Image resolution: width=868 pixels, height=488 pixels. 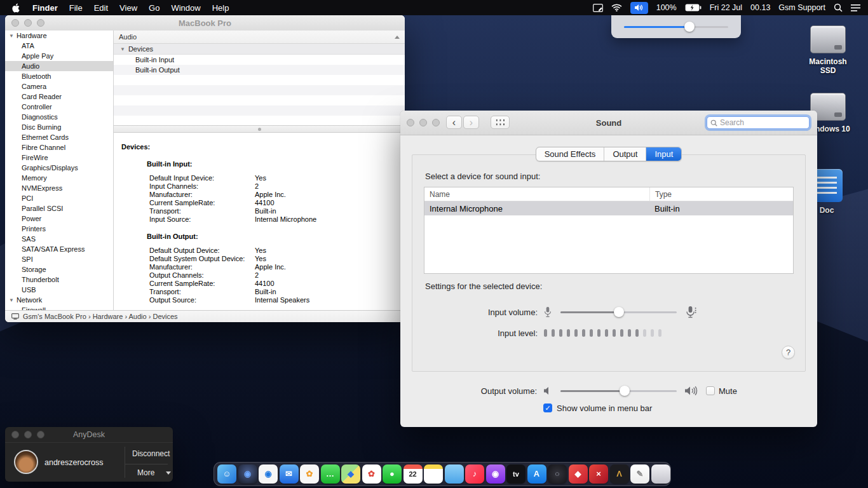 I want to click on sidebar-item-firewire: FireWire, so click(x=59, y=158).